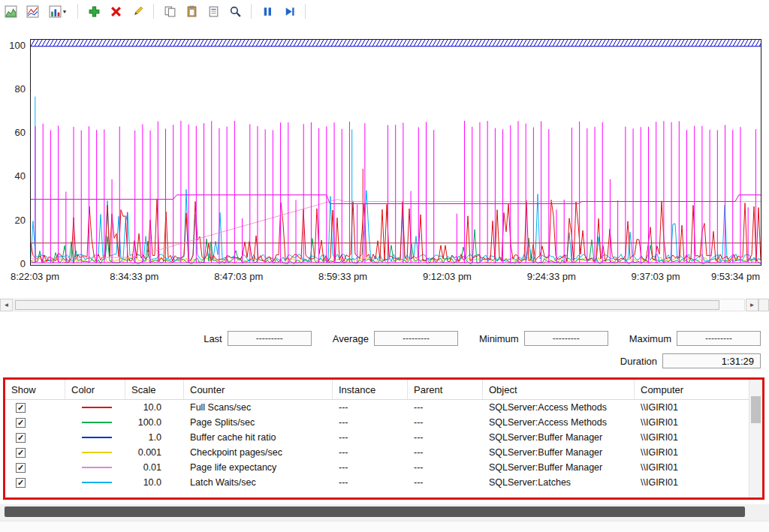  What do you see at coordinates (58, 11) in the screenshot?
I see `change-graph-type-button: ▼` at bounding box center [58, 11].